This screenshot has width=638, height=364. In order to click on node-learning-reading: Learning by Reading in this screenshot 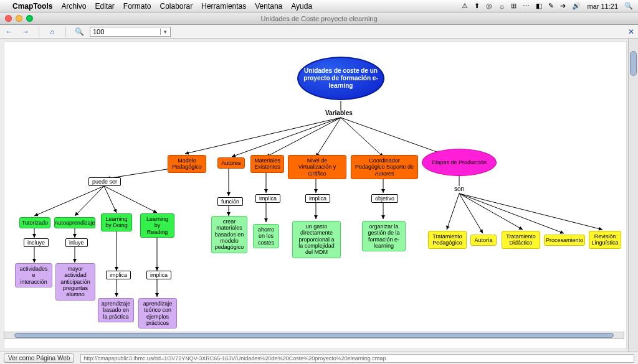, I will do `click(157, 225)`.